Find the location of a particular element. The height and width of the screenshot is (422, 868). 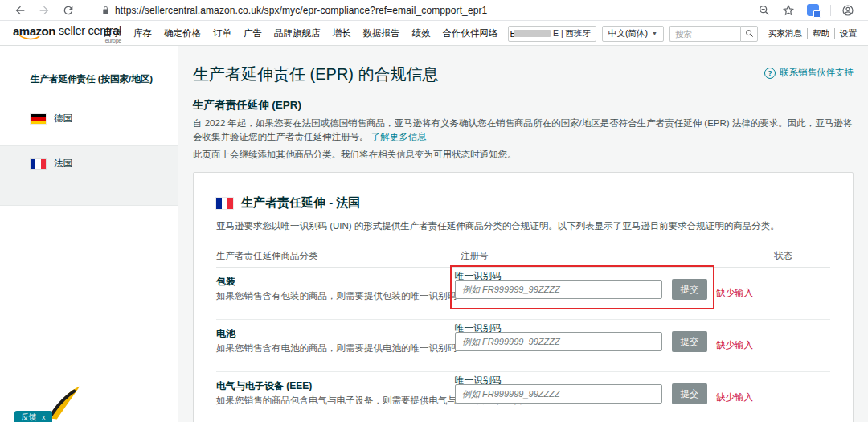

card-description: 亚马逊要求您以唯一识别码 (UIN) 的形式提供生产者责任延伸商品分类的合规证明… is located at coordinates (523, 227).